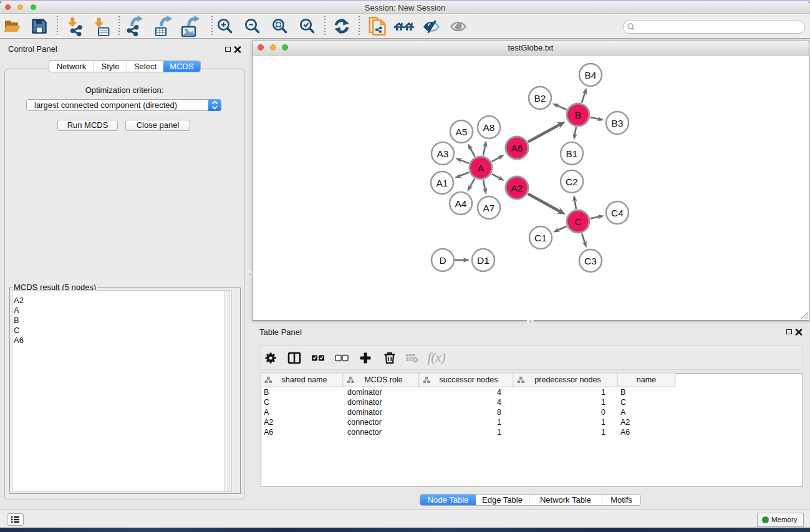 The image size is (810, 532). I want to click on svg-text: B, so click(578, 115).